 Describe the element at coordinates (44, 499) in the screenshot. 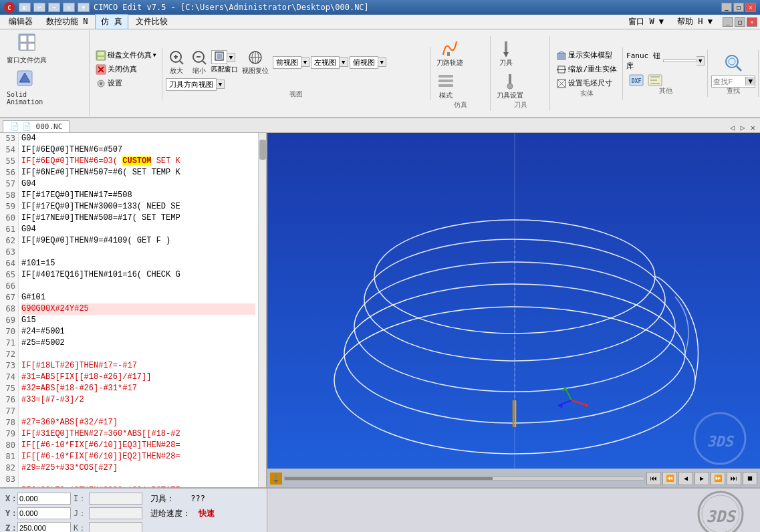

I see `x-value-input` at that location.